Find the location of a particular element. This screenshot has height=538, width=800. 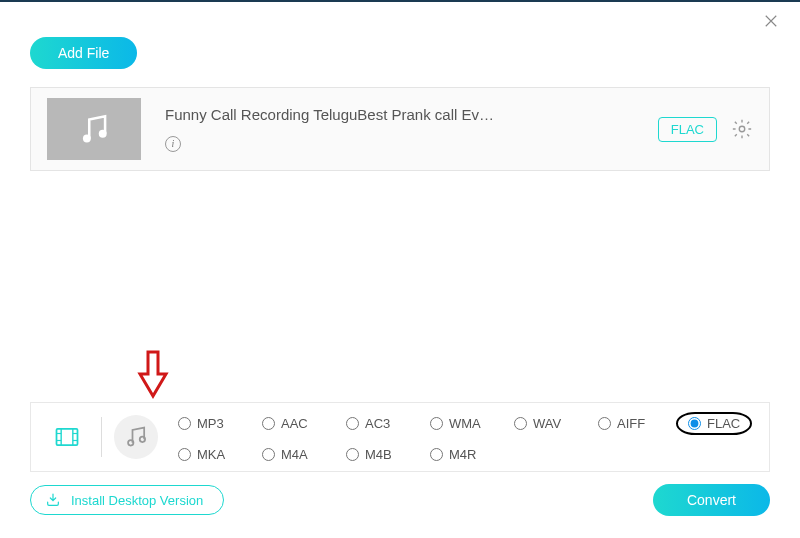

target-format-badge: FLAC is located at coordinates (688, 130).